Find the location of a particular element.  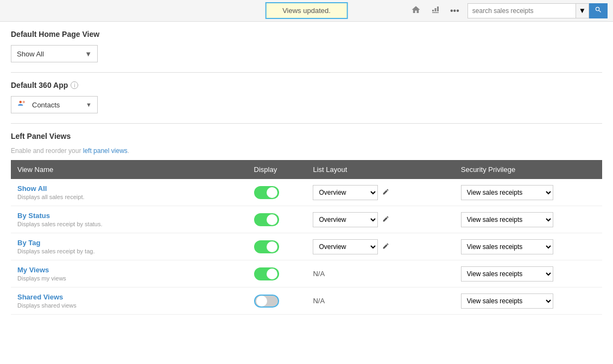

col-view-name: View Name is located at coordinates (129, 169).